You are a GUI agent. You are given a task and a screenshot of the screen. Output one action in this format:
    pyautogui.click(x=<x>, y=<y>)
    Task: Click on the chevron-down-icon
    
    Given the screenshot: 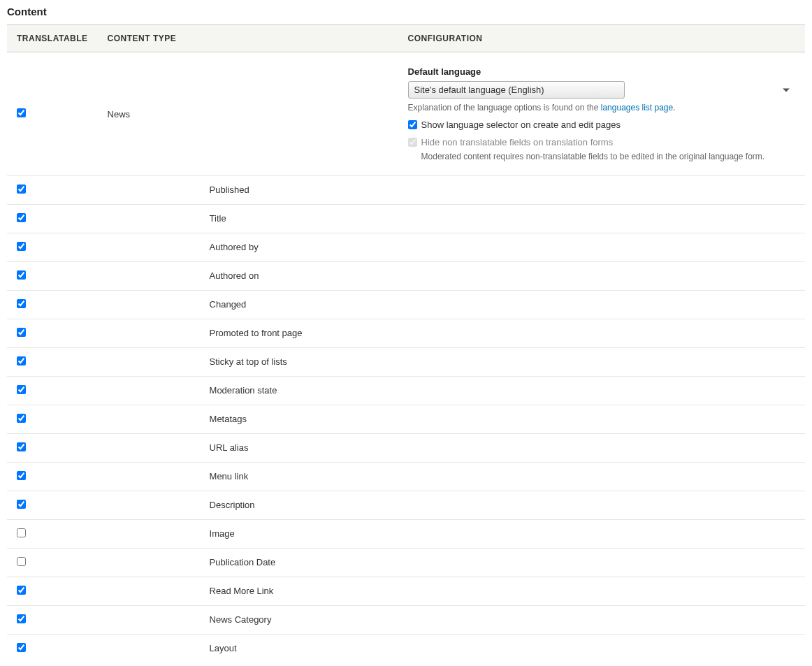 What is the action you would take?
    pyautogui.click(x=786, y=89)
    